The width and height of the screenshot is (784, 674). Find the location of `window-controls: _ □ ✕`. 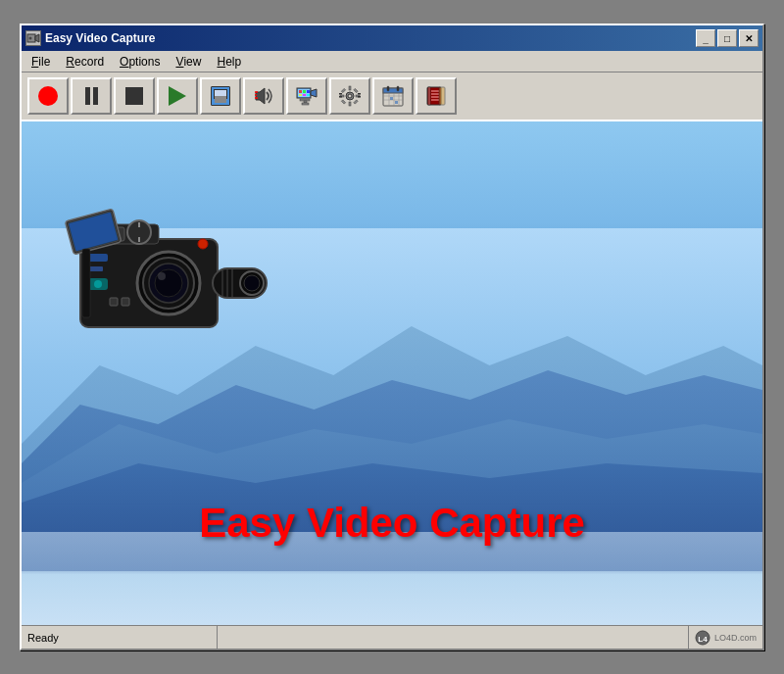

window-controls: _ □ ✕ is located at coordinates (727, 38).